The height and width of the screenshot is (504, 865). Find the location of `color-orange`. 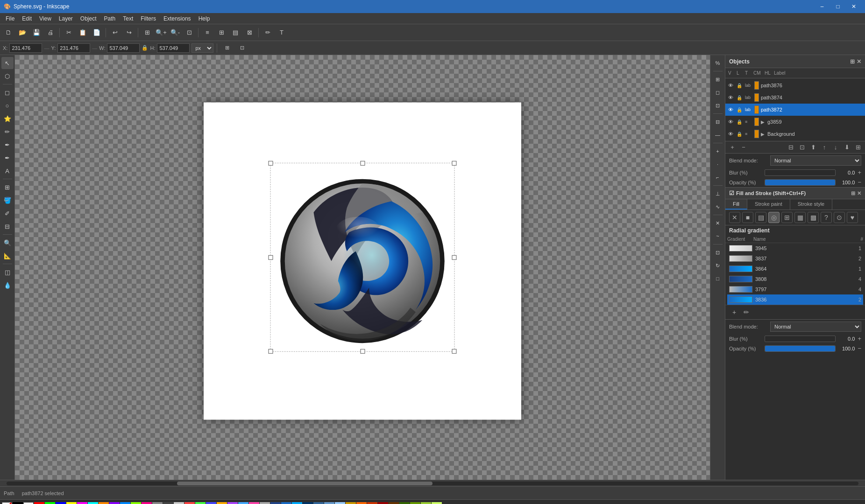

color-orange is located at coordinates (104, 503).